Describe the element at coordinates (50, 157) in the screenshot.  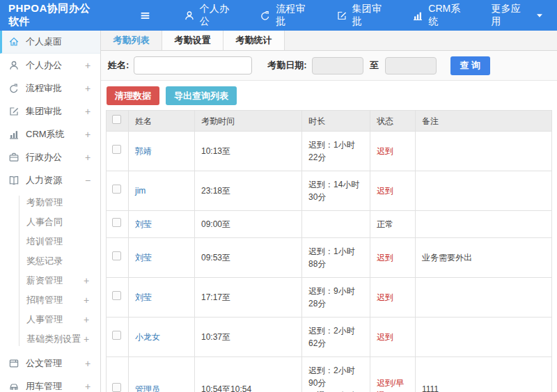
I see `sidebar-item-5: 行政办公+` at that location.